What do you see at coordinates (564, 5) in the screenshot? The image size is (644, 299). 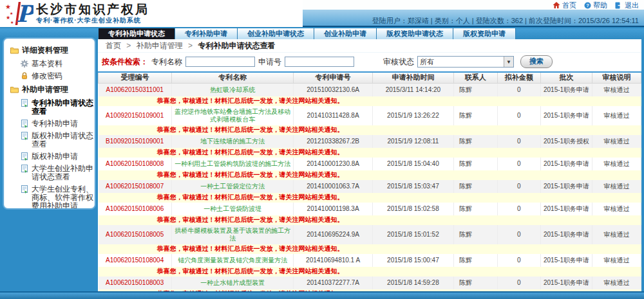 I see `home-link: 首页` at bounding box center [564, 5].